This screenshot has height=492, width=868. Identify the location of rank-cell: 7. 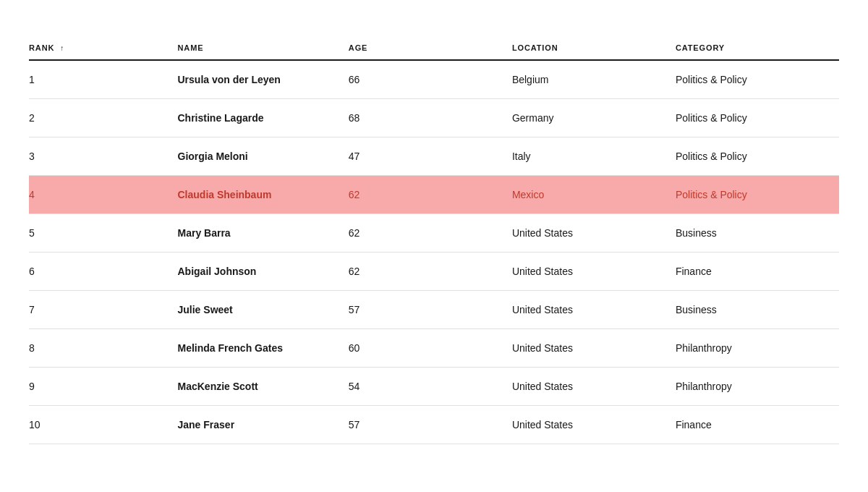
(103, 310).